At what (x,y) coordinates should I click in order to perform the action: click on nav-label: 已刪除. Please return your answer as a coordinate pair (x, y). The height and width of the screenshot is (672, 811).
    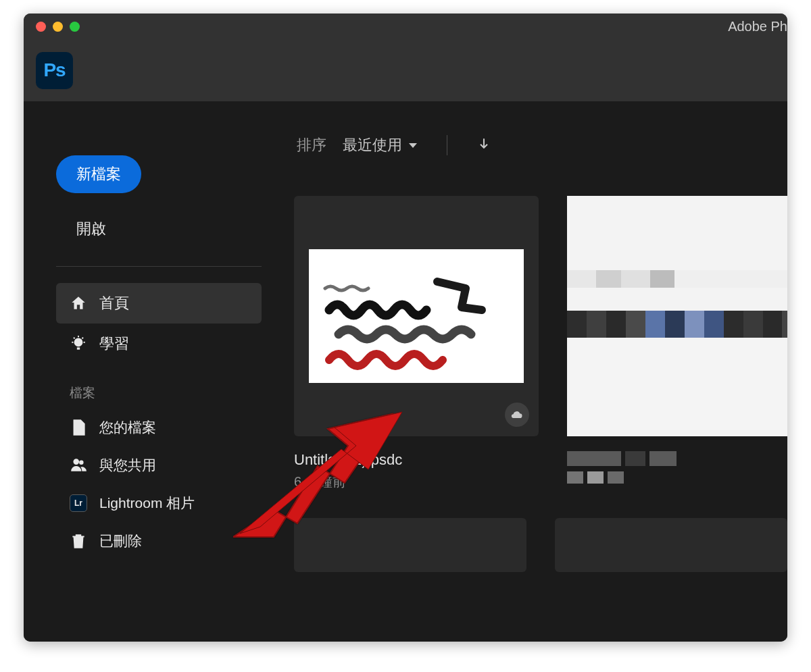
    Looking at the image, I should click on (120, 541).